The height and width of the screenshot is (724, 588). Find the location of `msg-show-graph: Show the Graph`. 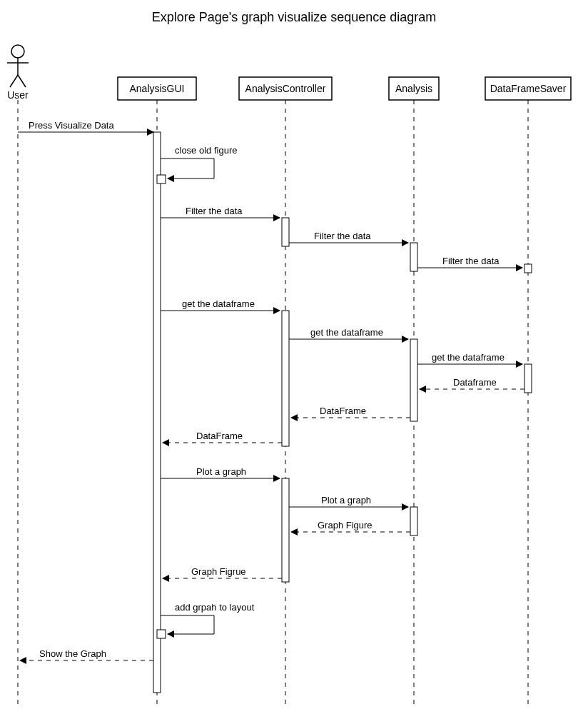

msg-show-graph: Show the Graph is located at coordinates (73, 654).